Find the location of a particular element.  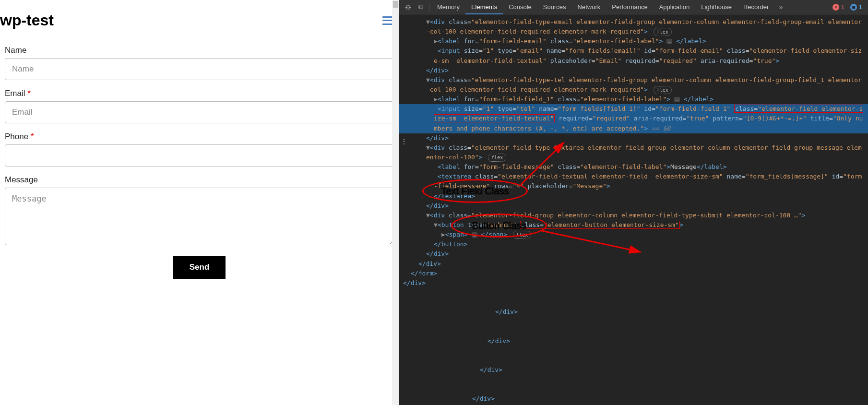

dom-msg-label: <label for="form-field-message" class="e… is located at coordinates (633, 167).